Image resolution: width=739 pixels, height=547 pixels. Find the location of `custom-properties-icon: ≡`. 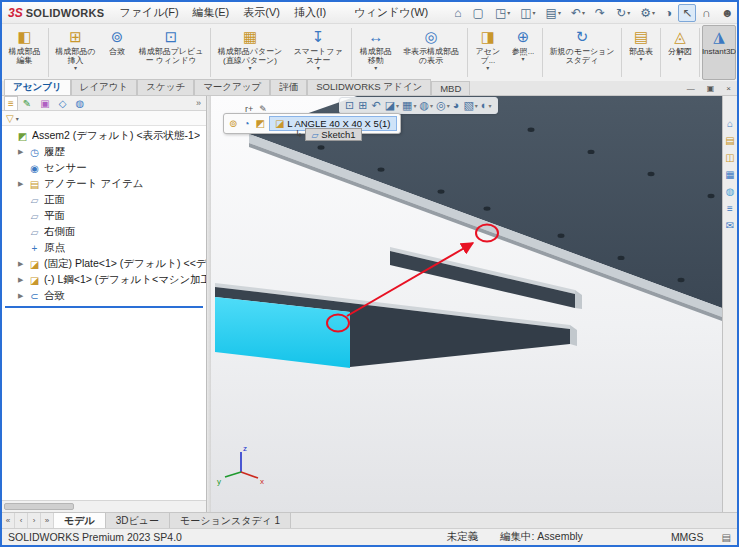

custom-properties-icon: ≡ is located at coordinates (730, 208).